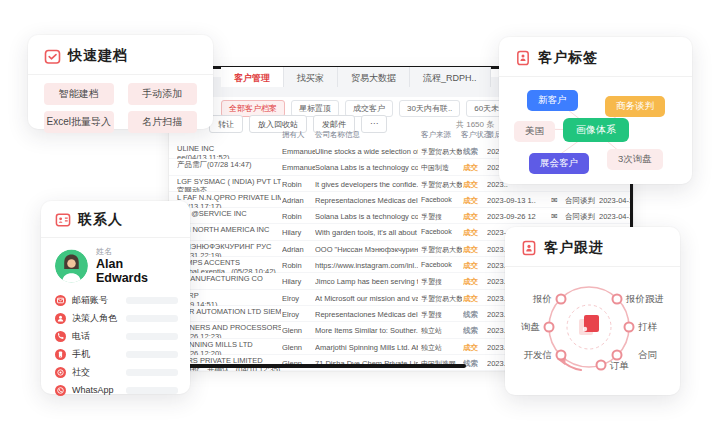 This screenshot has height=425, width=717. I want to click on tab-find-buyers: 找买家, so click(311, 77).